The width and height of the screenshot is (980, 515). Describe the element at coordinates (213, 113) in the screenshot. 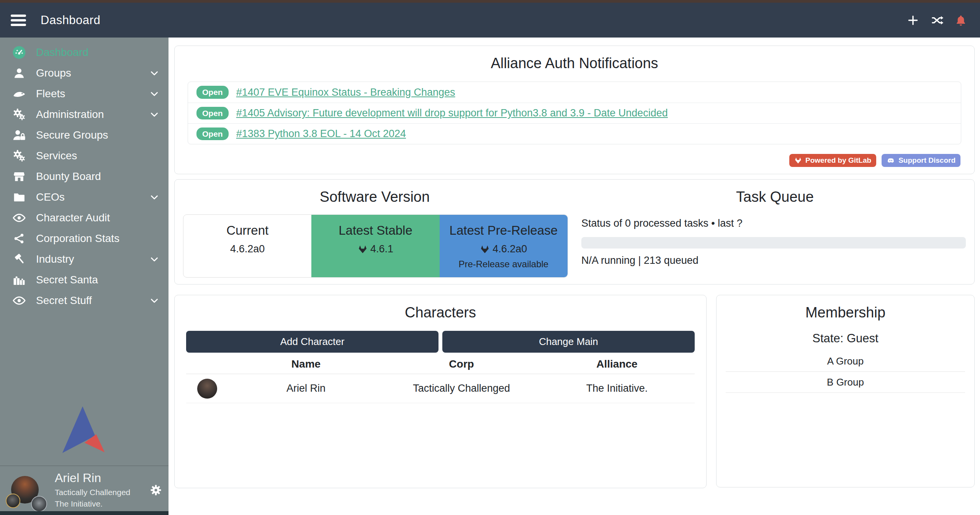

I see `status-badge: Open` at that location.